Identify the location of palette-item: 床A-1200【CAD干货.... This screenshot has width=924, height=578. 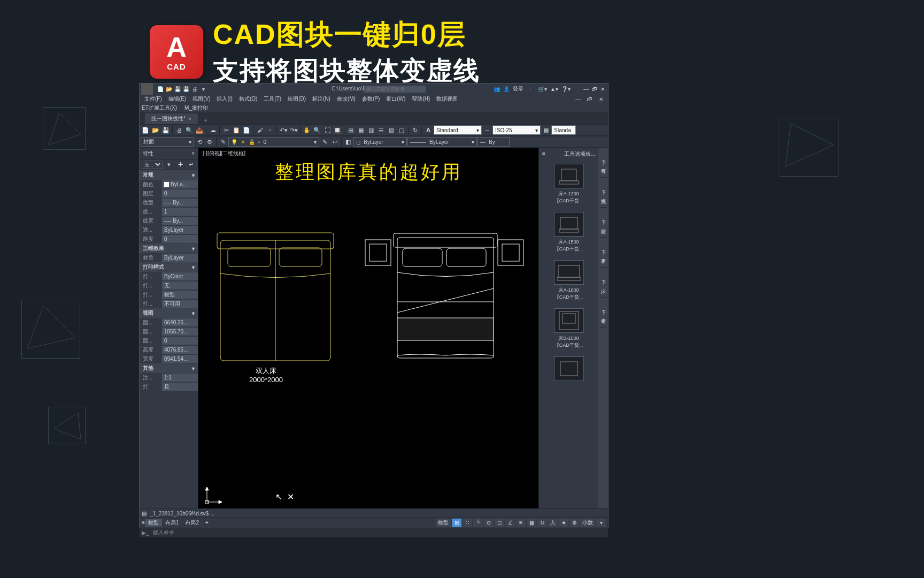
(569, 184).